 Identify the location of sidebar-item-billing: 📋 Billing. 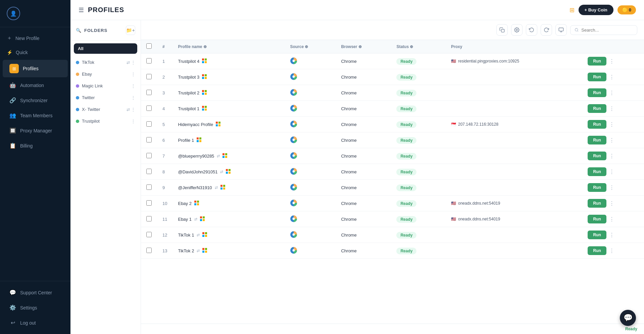
(35, 146).